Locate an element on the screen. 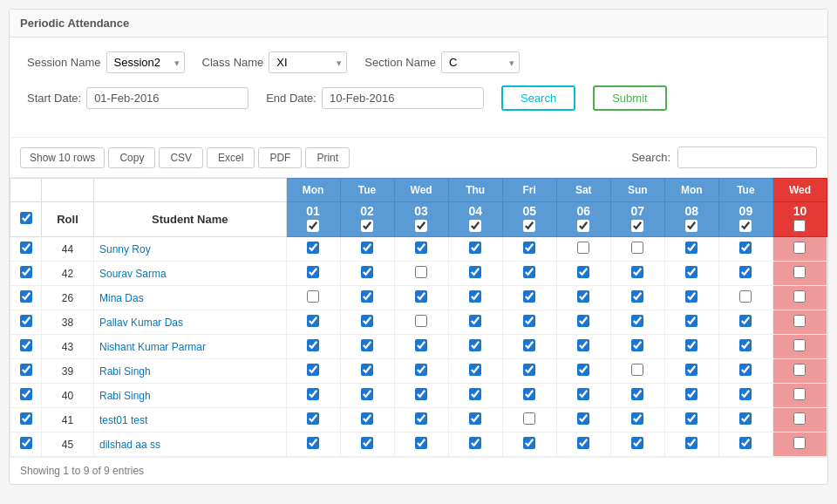 Image resolution: width=837 pixels, height=504 pixels. section-select-wrapper: C is located at coordinates (480, 63).